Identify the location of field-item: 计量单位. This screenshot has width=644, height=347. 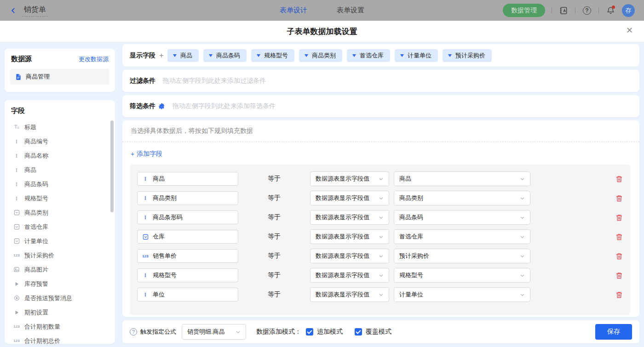
(60, 241).